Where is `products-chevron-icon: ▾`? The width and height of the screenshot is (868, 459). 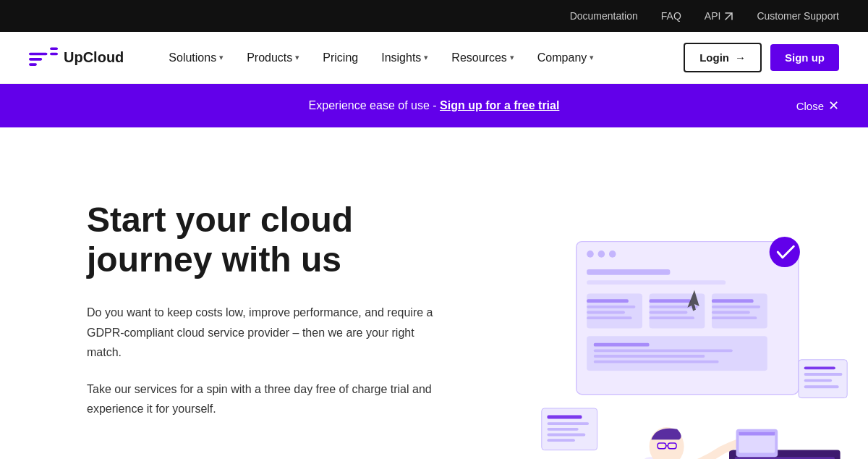
products-chevron-icon: ▾ is located at coordinates (297, 58).